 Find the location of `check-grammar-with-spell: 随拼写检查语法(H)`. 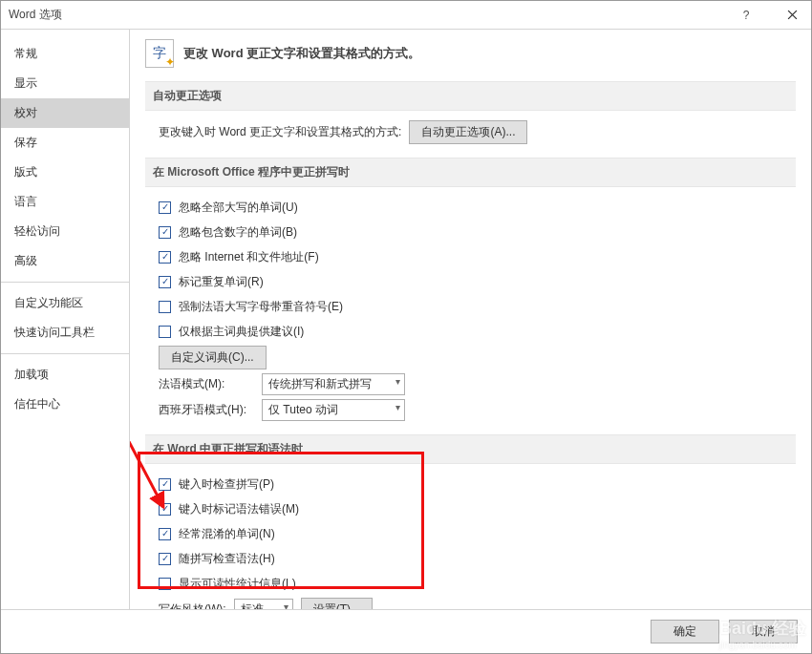

check-grammar-with-spell: 随拼写检查语法(H) is located at coordinates (217, 559).